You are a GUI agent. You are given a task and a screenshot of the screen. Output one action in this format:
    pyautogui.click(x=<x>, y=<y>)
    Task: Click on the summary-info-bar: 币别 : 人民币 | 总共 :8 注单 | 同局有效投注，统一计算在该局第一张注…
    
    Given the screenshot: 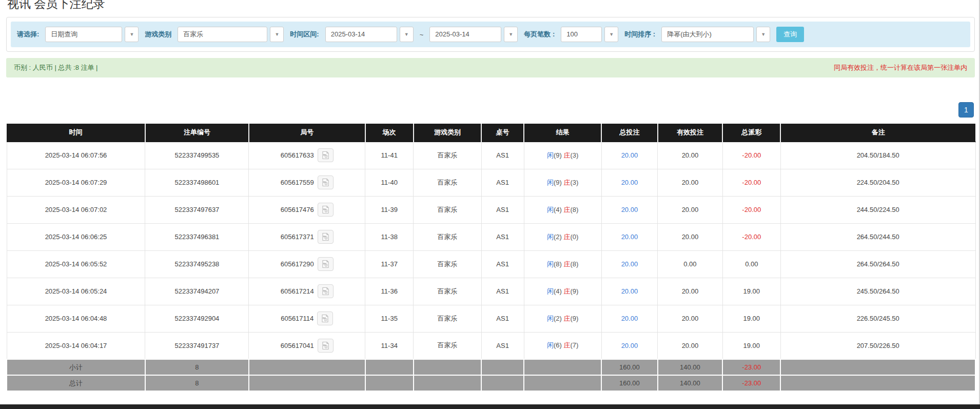 What is the action you would take?
    pyautogui.click(x=491, y=68)
    